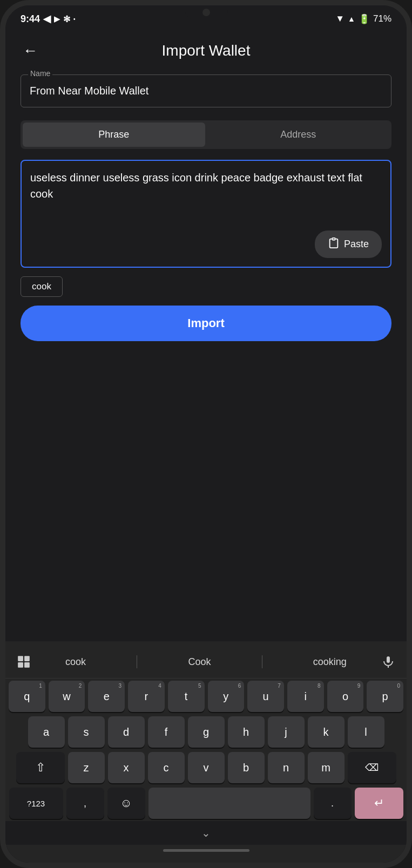 This screenshot has height=868, width=412. What do you see at coordinates (306, 696) in the screenshot?
I see `key-i: i8` at bounding box center [306, 696].